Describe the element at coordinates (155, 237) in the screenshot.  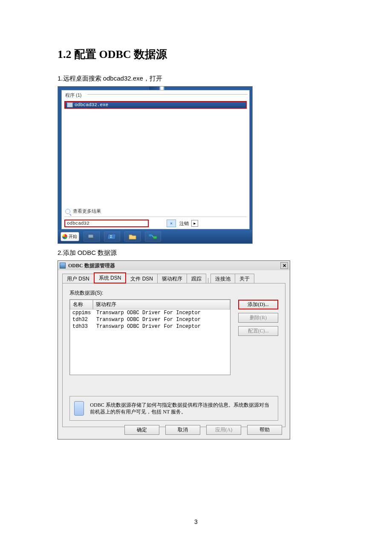
I see `taskbar: 开始 Σ` at that location.